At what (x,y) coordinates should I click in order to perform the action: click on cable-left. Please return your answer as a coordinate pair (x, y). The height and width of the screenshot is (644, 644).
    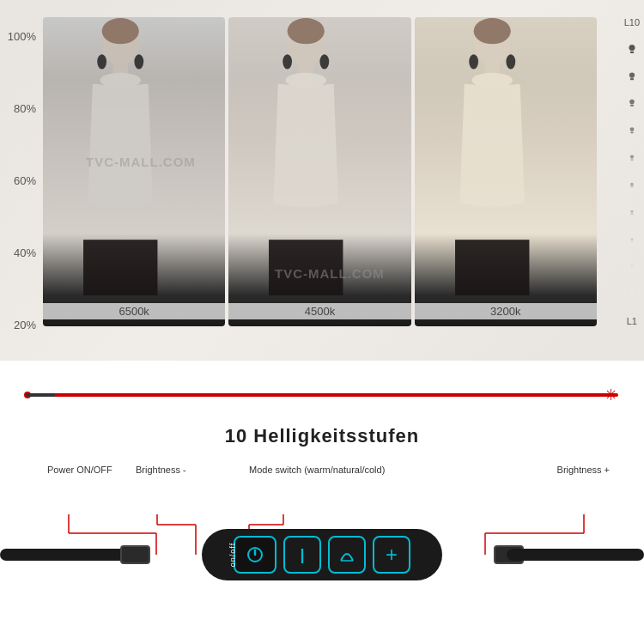
    Looking at the image, I should click on (69, 555).